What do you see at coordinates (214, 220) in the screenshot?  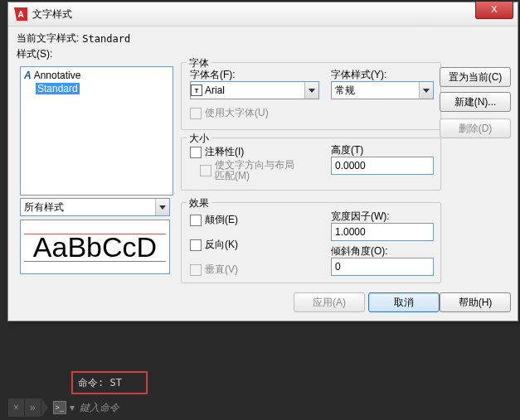 I see `upside-checkbox: 颠倒(E)` at bounding box center [214, 220].